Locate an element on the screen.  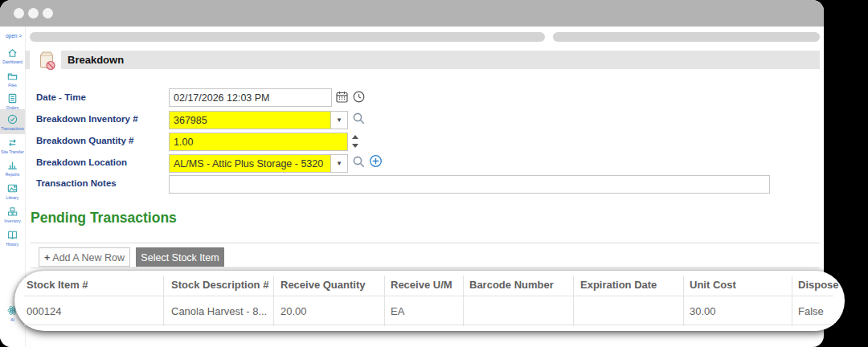
quantity-step-down-icon is located at coordinates (355, 146).